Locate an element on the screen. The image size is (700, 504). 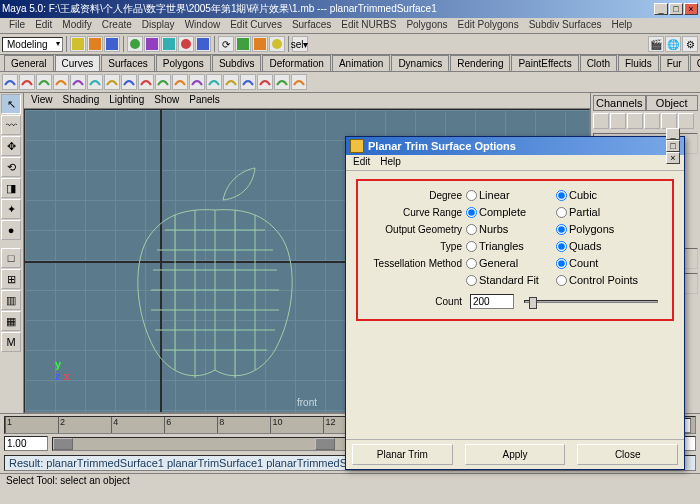
dialog-minimize-button: _ is located at coordinates (673, 134).